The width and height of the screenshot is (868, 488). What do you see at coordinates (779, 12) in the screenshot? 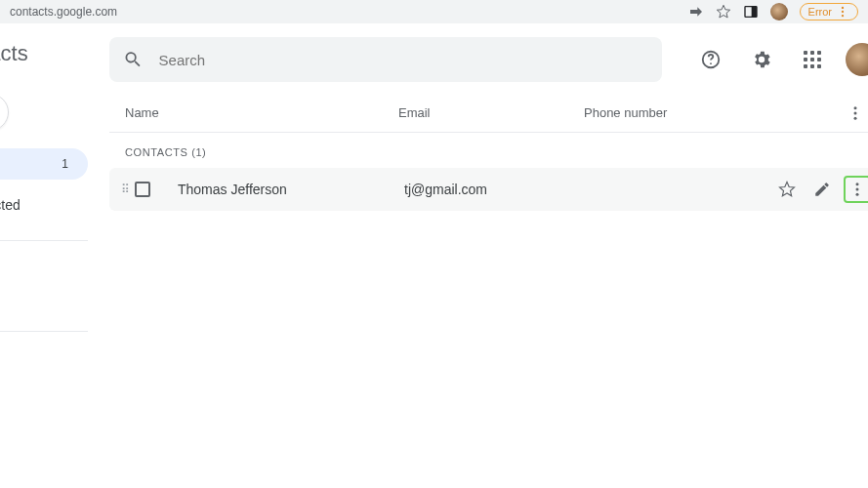
I see `browser-profile-avatar` at bounding box center [779, 12].